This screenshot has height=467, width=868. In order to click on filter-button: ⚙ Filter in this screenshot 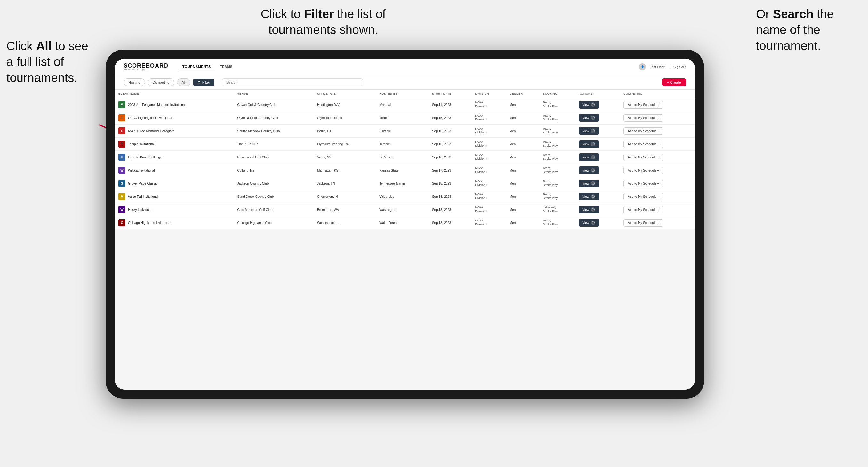, I will do `click(204, 83)`.